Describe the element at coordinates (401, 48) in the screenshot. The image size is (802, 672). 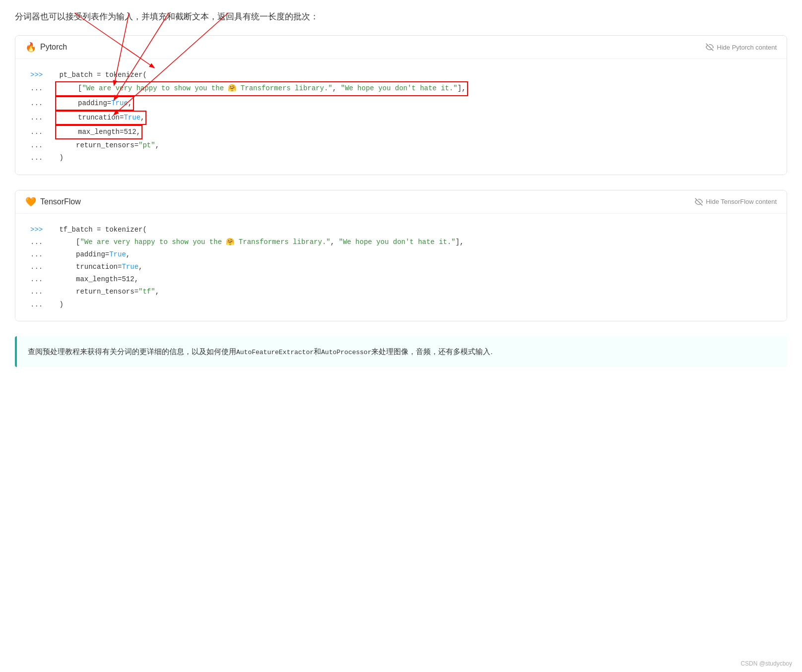
I see `pytorch-header: 🔥 Pytorch Hide Pytorch content` at that location.